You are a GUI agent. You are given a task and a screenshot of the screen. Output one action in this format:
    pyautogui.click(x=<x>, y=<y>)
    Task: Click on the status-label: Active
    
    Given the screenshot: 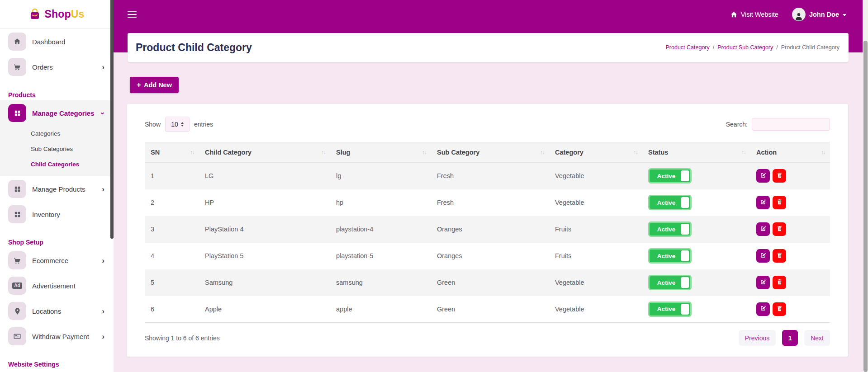 What is the action you would take?
    pyautogui.click(x=670, y=283)
    